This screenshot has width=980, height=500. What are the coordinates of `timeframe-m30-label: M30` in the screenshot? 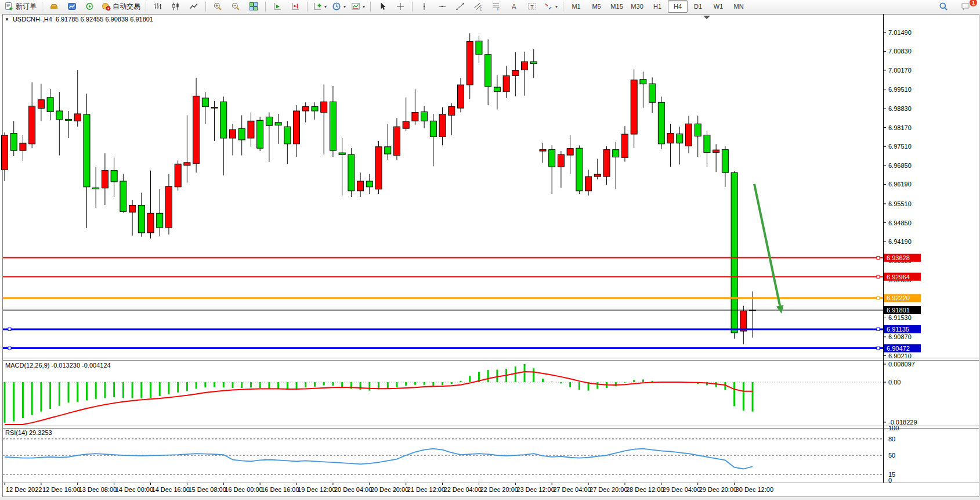 It's located at (637, 6).